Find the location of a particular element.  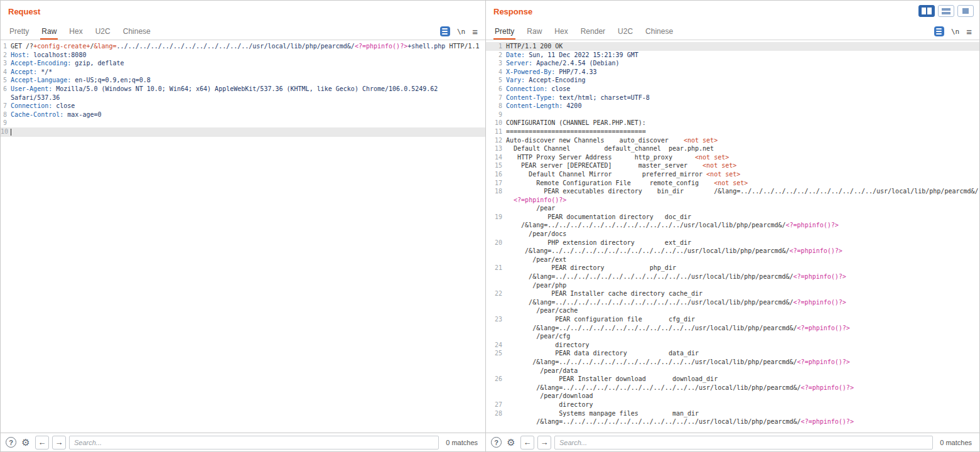

response-tab-render: Render is located at coordinates (593, 32).